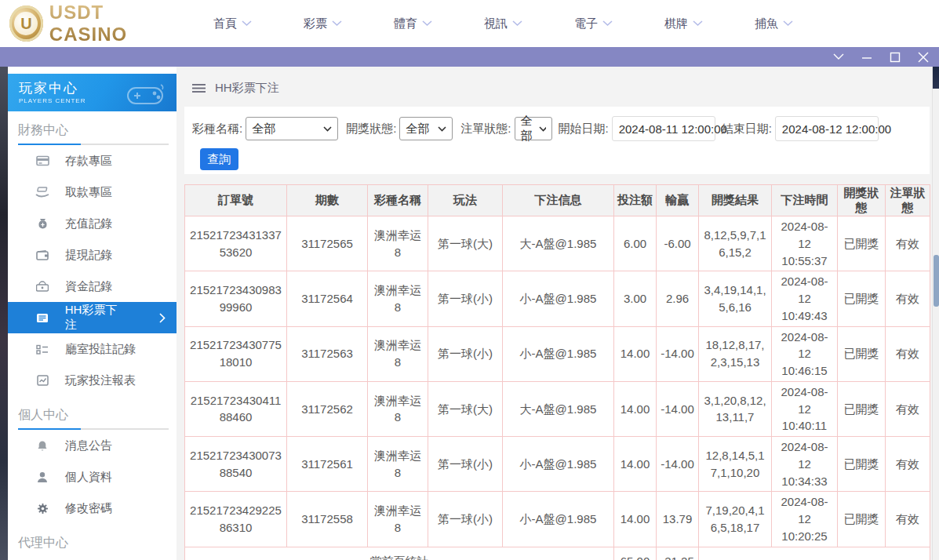 Image resolution: width=939 pixels, height=560 pixels. I want to click on nav-item-lottery: 彩票, so click(323, 24).